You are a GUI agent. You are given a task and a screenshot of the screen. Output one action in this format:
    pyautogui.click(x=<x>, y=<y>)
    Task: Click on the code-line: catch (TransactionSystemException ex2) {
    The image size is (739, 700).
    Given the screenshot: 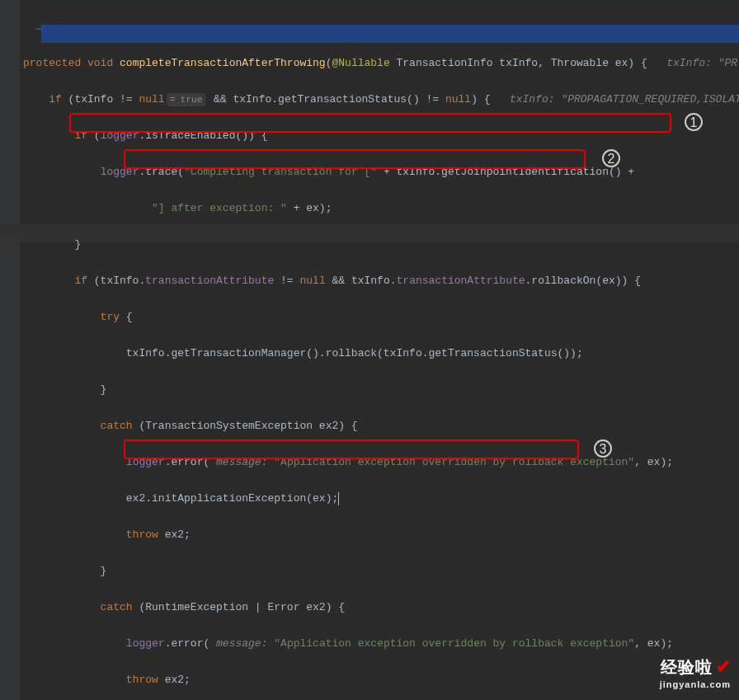 What is the action you would take?
    pyautogui.click(x=379, y=426)
    